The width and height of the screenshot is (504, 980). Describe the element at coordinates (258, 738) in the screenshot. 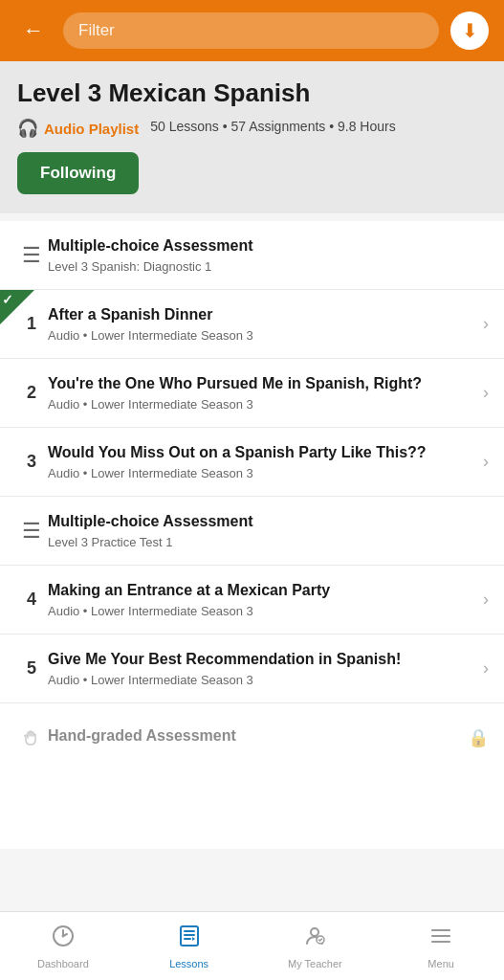

I see `item-content: Hand-graded Assessment` at that location.